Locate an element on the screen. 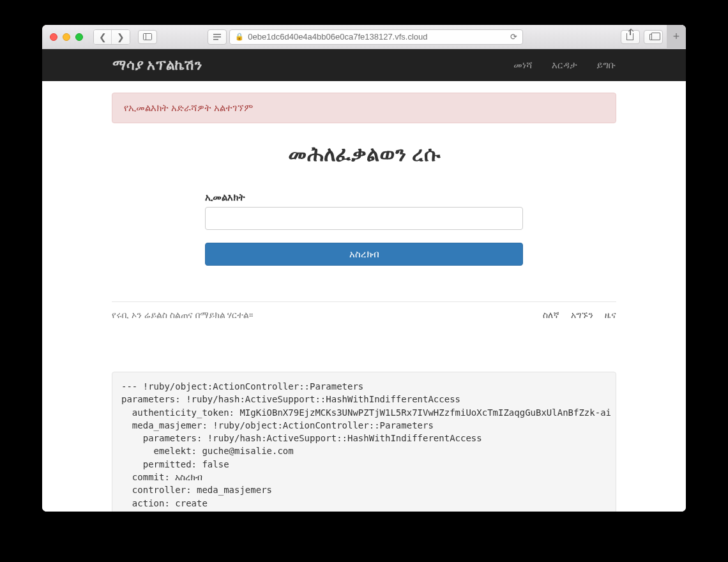 The width and height of the screenshot is (728, 562). sidebar-toggle-button is located at coordinates (148, 37).